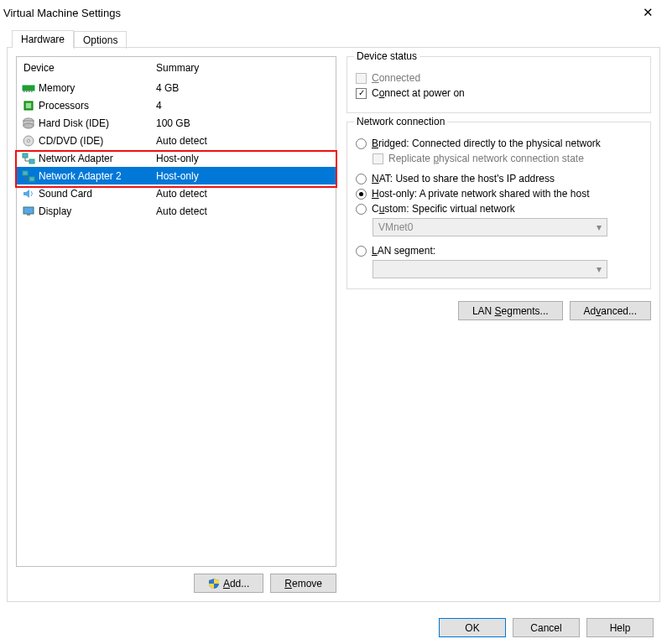 The width and height of the screenshot is (667, 644). I want to click on lan-segments-button: LAN Segments..., so click(510, 310).